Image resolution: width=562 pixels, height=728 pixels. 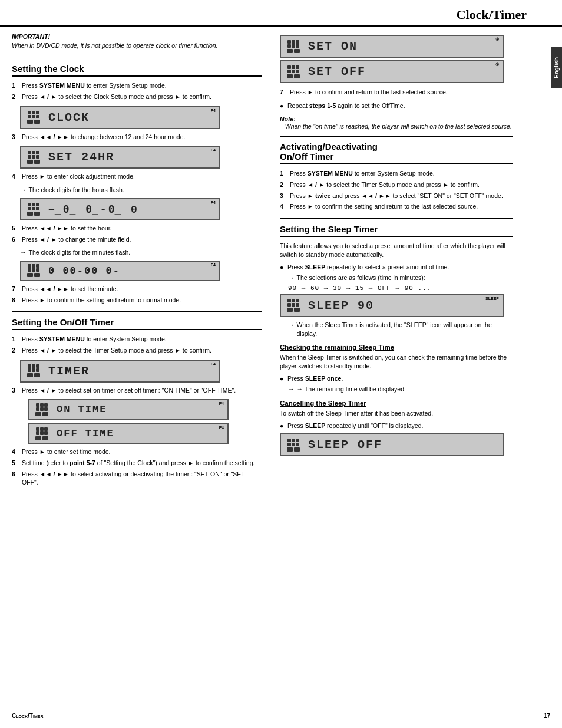 What do you see at coordinates (141, 252) in the screenshot?
I see `clock-arrow-minutes: → The clock digits for the minutes flash…` at bounding box center [141, 252].